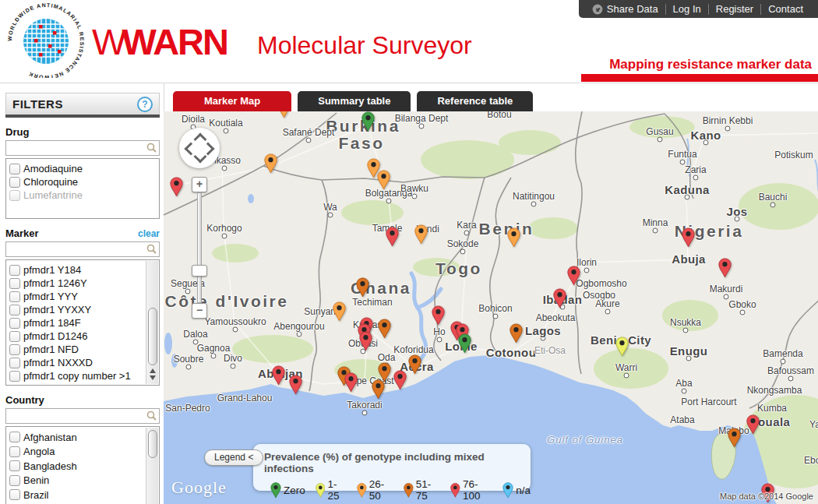 This screenshot has height=504, width=818. Describe the element at coordinates (53, 195) in the screenshot. I see `drug-option-label: Lumefantrine` at that location.